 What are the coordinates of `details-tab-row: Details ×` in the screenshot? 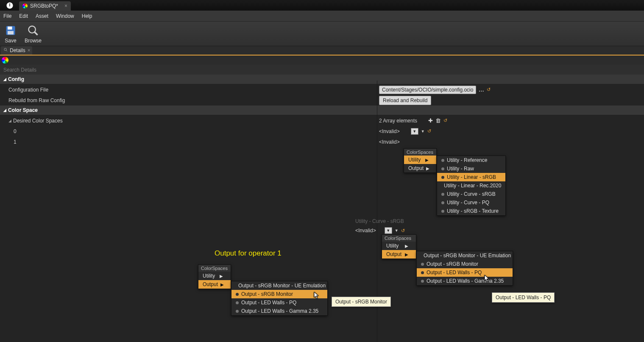 It's located at (322, 51).